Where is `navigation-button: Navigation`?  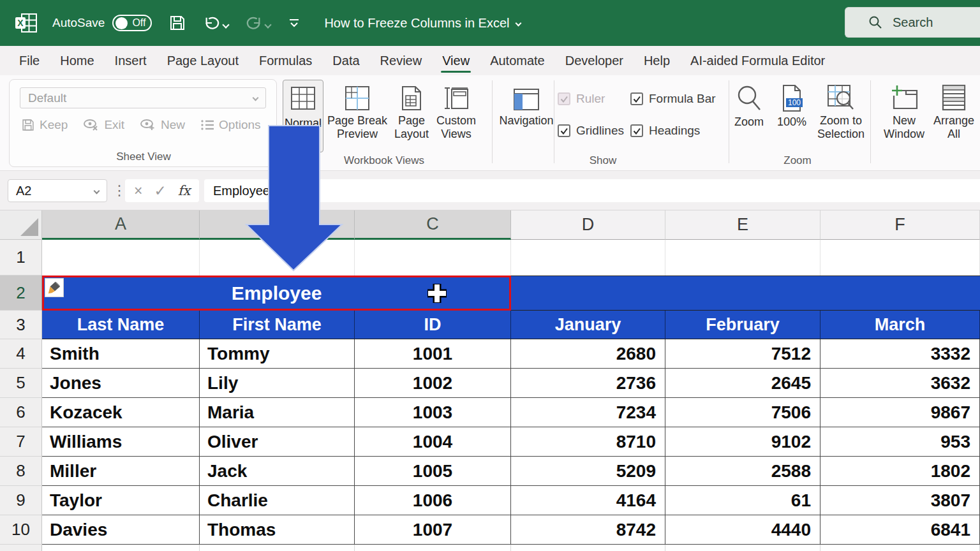
navigation-button: Navigation is located at coordinates (526, 108).